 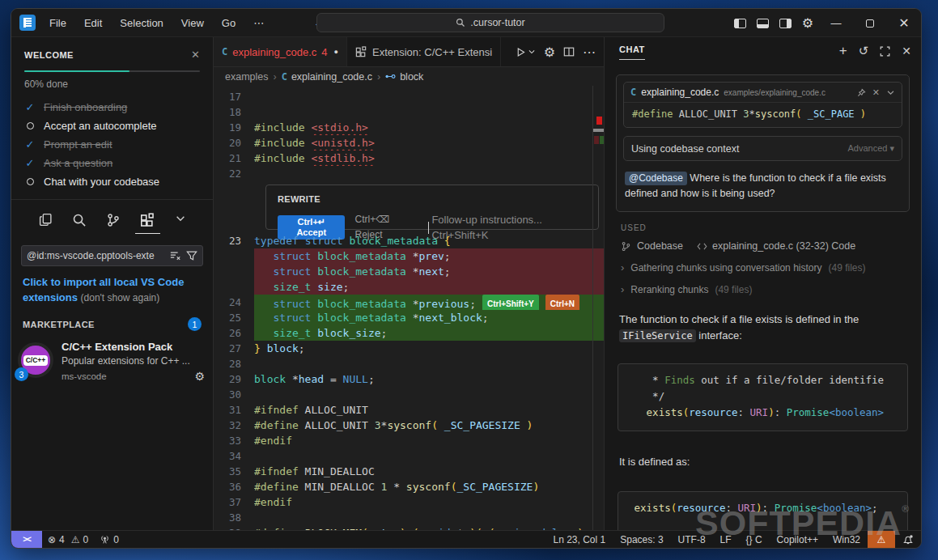 What do you see at coordinates (409, 128) in the screenshot?
I see `code-line: 19#include <stdio.h>` at bounding box center [409, 128].